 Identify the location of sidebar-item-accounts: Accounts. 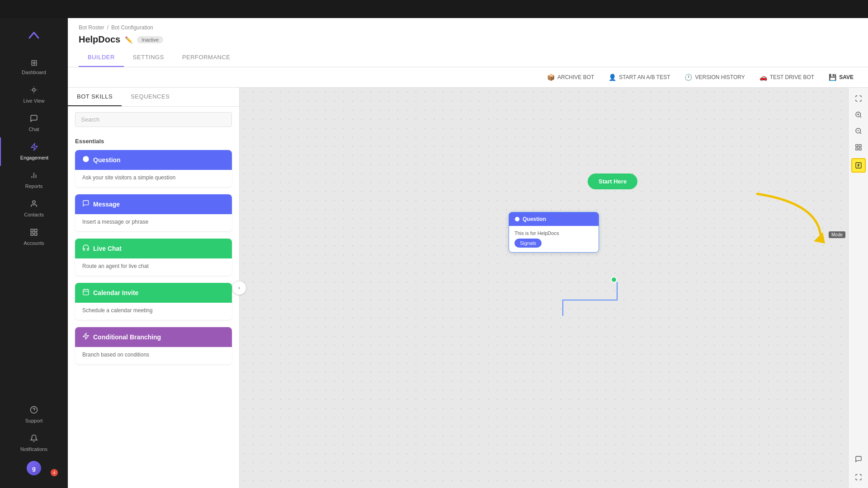
(34, 237).